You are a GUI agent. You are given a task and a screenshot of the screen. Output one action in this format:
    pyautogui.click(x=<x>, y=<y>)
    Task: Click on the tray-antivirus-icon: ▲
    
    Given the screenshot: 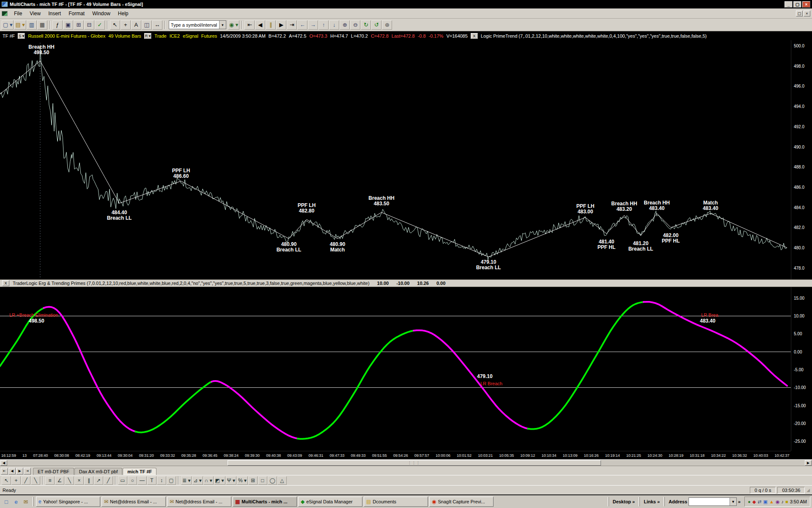 What is the action you would take?
    pyautogui.click(x=771, y=502)
    